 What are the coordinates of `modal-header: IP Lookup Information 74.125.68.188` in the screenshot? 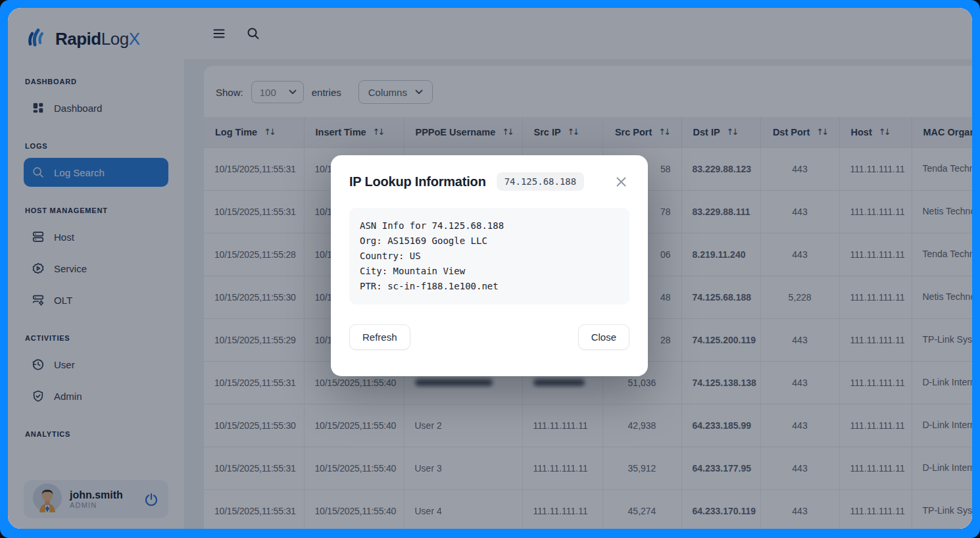 It's located at (489, 182).